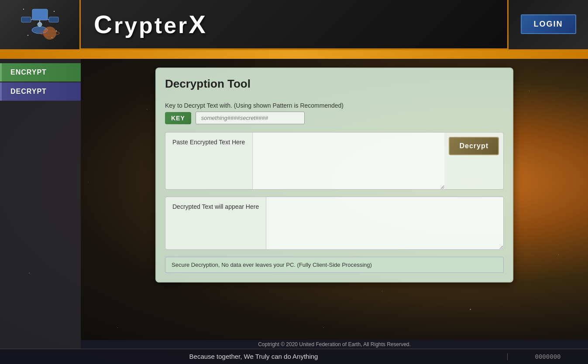 The image size is (588, 364). I want to click on left-nav: ENCRYPT DECRYPT, so click(40, 211).